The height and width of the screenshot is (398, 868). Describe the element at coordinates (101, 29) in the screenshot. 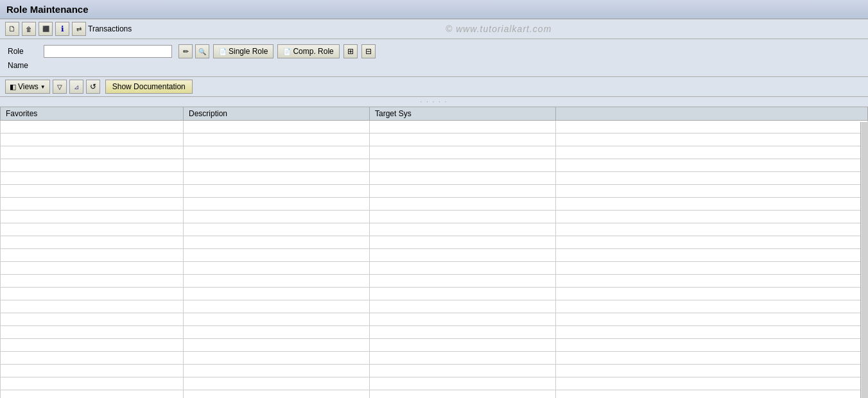

I see `transactions-button: ⇄ Transactions` at that location.